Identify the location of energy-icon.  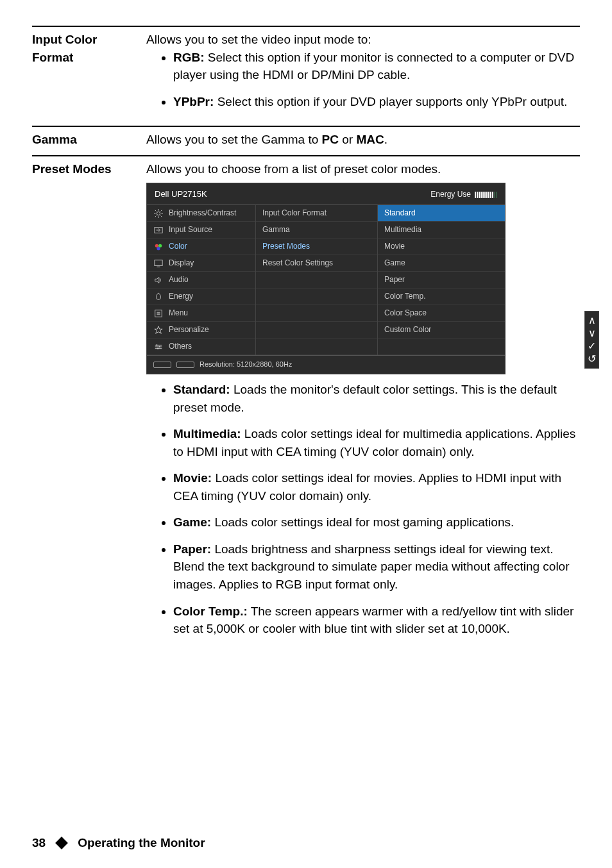
(158, 297).